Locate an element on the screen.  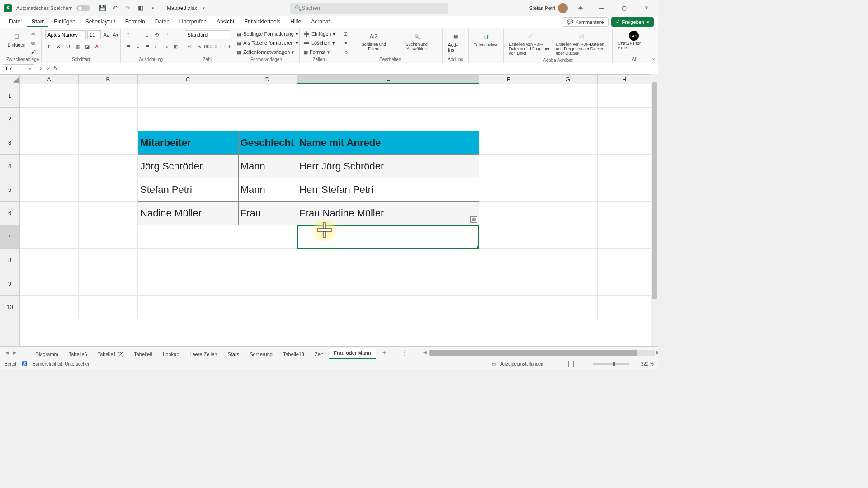
cut-icon: ✂ is located at coordinates (33, 34).